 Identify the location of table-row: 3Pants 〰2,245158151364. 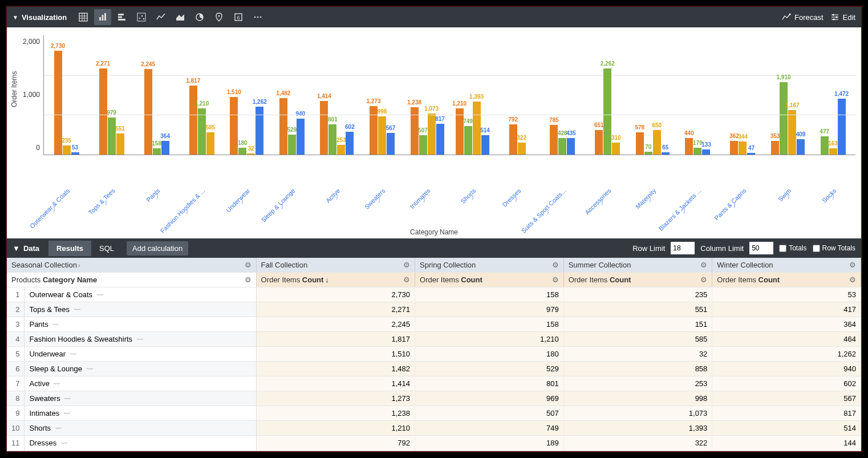
(434, 325).